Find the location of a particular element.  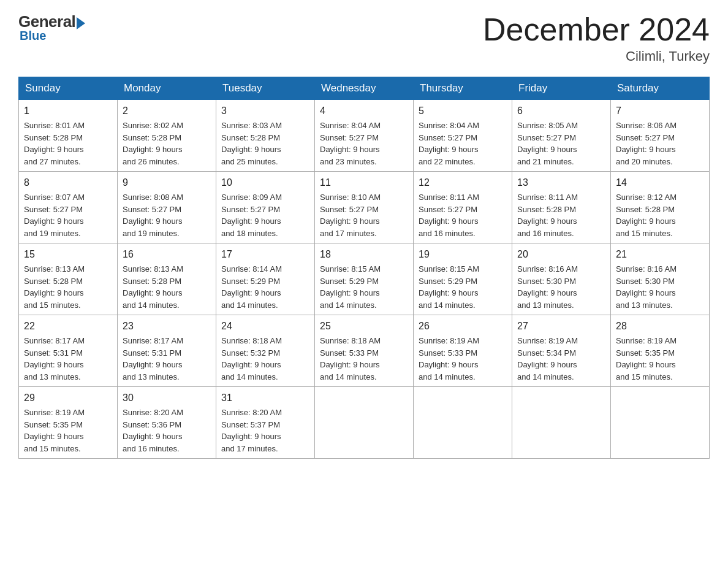

weekday-header-friday: Friday is located at coordinates (561, 88).